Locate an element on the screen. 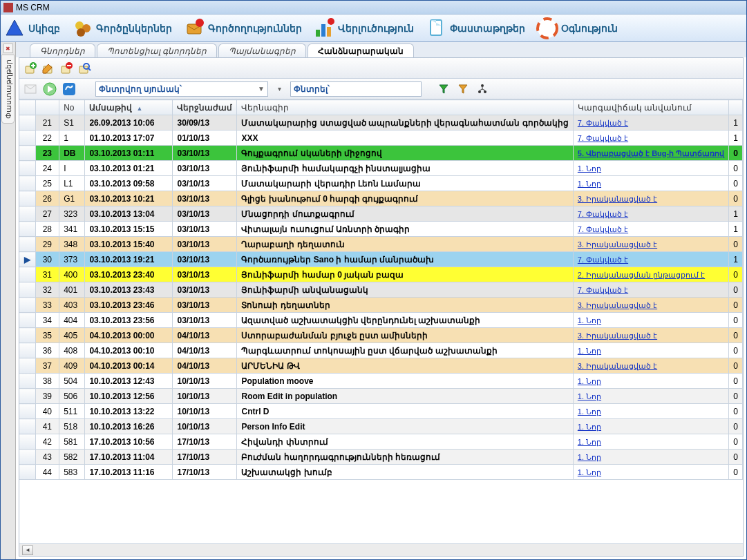  table-row: 23DB03.10.2013 01:1103/10/13Գույքագրում … is located at coordinates (381, 153).